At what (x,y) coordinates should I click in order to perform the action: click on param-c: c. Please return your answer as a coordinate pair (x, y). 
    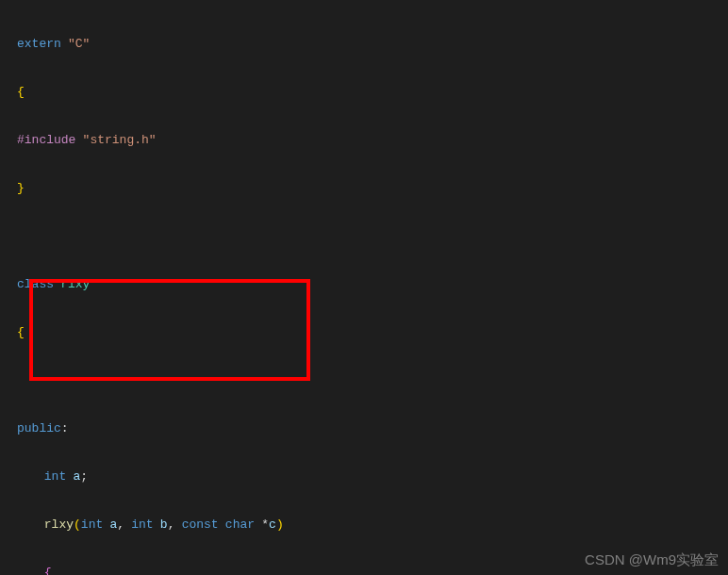
    Looking at the image, I should click on (273, 524).